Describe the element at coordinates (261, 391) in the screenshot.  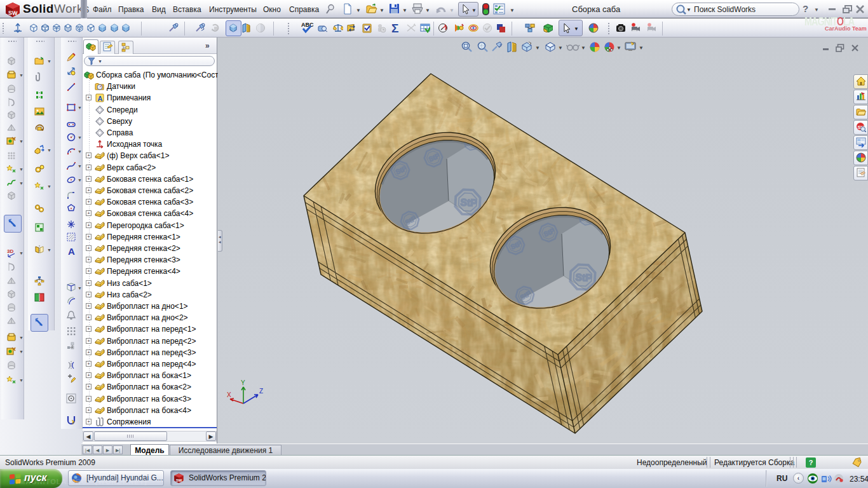
I see `svg-text: Z` at that location.